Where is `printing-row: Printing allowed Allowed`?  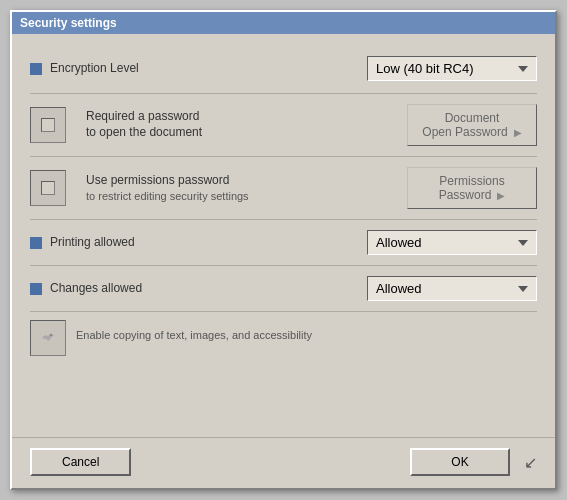
printing-row: Printing allowed Allowed is located at coordinates (284, 243).